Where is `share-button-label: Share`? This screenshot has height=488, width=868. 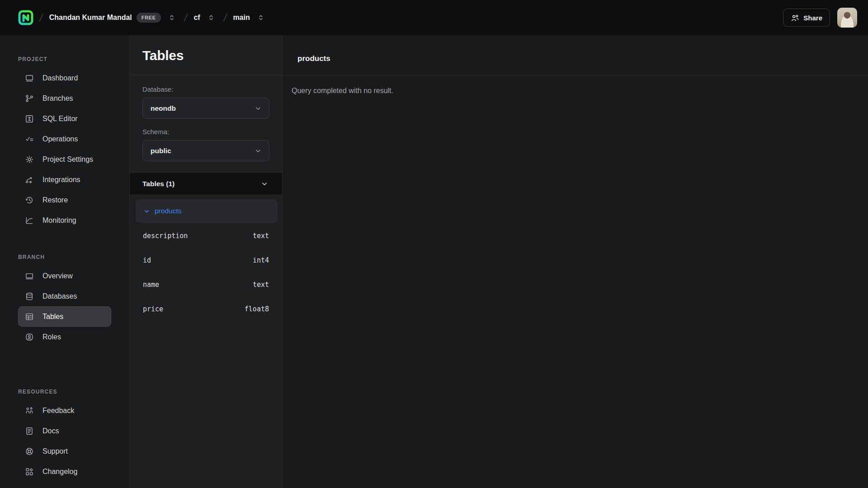 share-button-label: Share is located at coordinates (813, 18).